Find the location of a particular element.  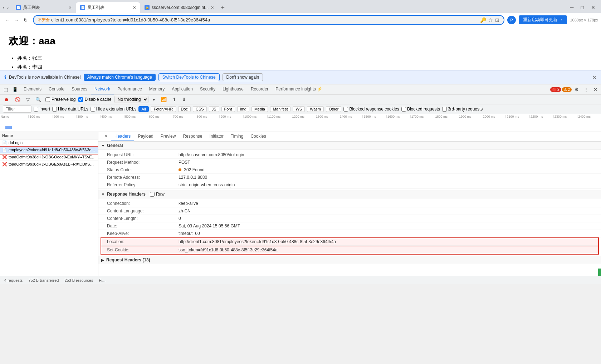

filter-media-button: Media is located at coordinates (260, 109).